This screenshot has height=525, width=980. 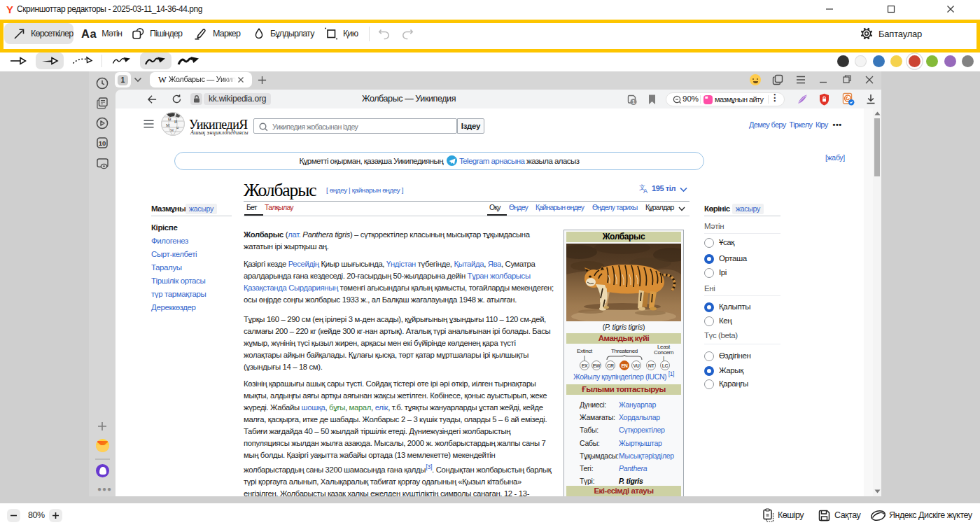 I want to click on svg-text: M, so click(x=168, y=125).